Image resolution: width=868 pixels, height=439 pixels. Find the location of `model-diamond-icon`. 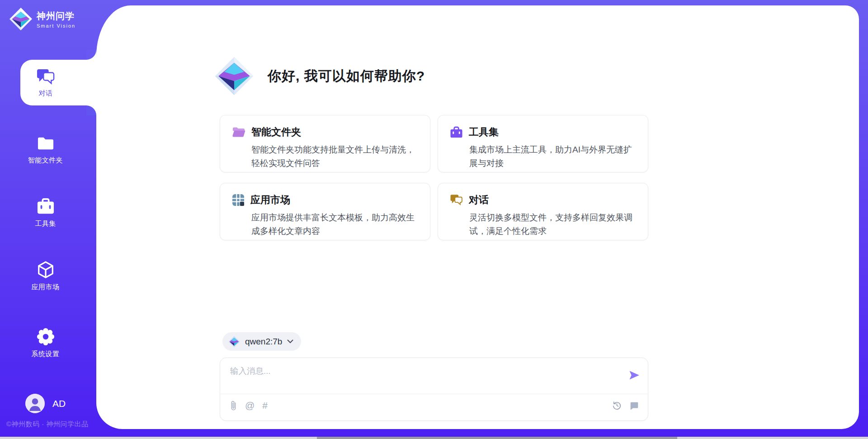

model-diamond-icon is located at coordinates (234, 342).